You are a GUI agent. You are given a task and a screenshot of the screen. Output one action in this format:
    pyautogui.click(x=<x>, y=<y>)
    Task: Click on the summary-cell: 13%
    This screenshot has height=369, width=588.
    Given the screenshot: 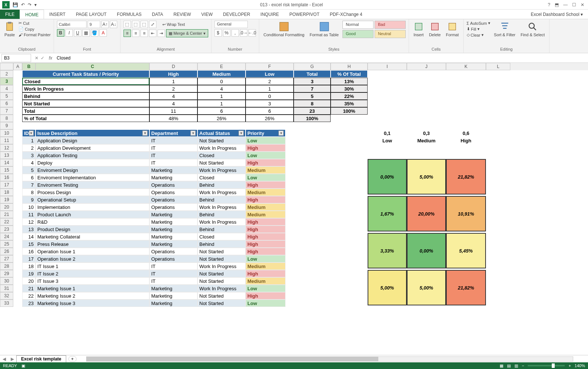 What is the action you would take?
    pyautogui.click(x=349, y=81)
    